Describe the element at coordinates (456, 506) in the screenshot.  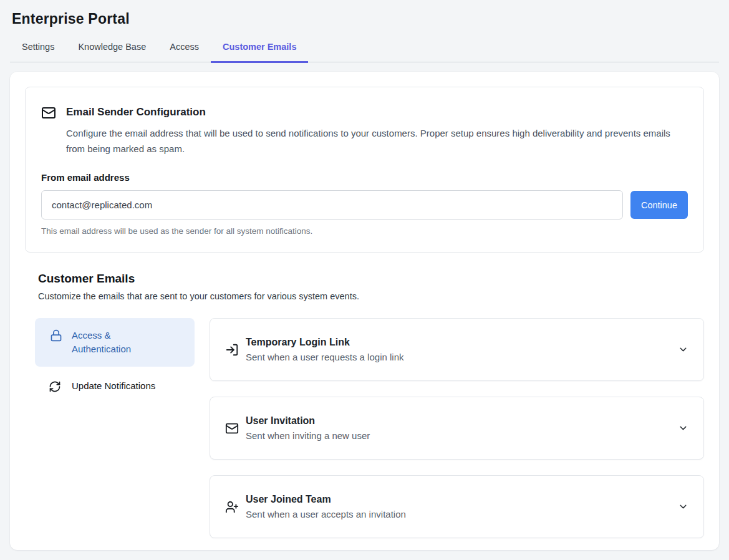
I see `email-card-user-joined-team: User Joined Team Sent when a user accept…` at that location.